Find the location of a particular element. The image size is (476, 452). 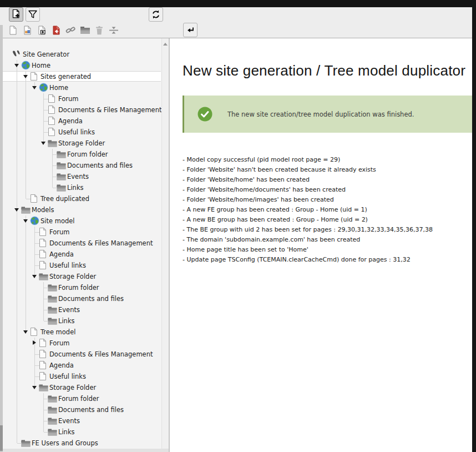

drag-new-shortcut-page is located at coordinates (42, 30).